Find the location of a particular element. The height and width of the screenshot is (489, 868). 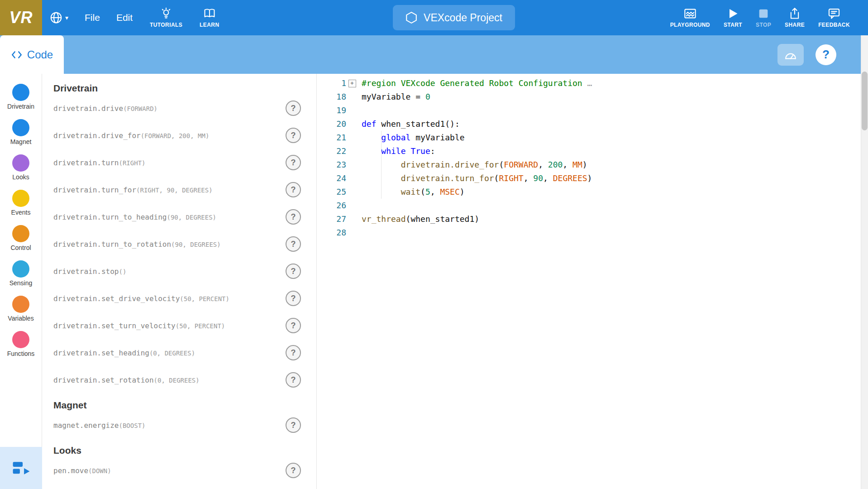

help-button: ? is located at coordinates (826, 55).